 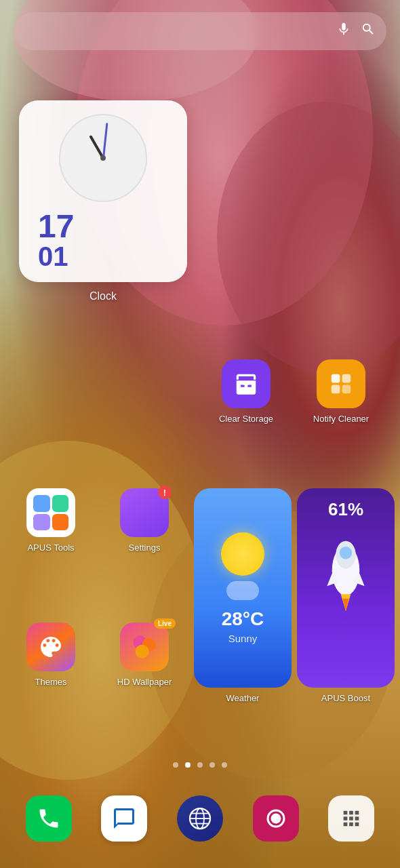 What do you see at coordinates (165, 624) in the screenshot?
I see `live-badge: Live` at bounding box center [165, 624].